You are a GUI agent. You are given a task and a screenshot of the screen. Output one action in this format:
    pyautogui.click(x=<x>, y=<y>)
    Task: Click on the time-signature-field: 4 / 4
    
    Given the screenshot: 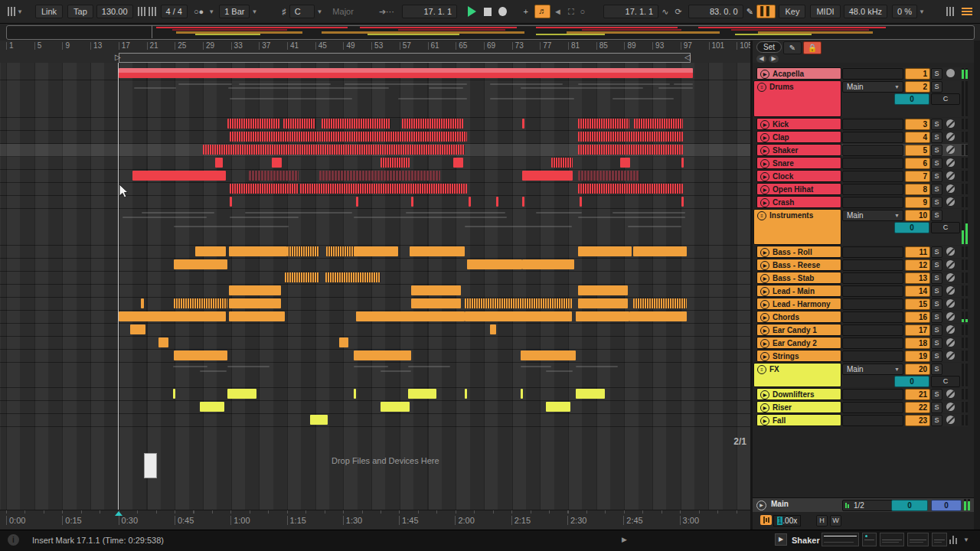 What is the action you would take?
    pyautogui.click(x=175, y=11)
    